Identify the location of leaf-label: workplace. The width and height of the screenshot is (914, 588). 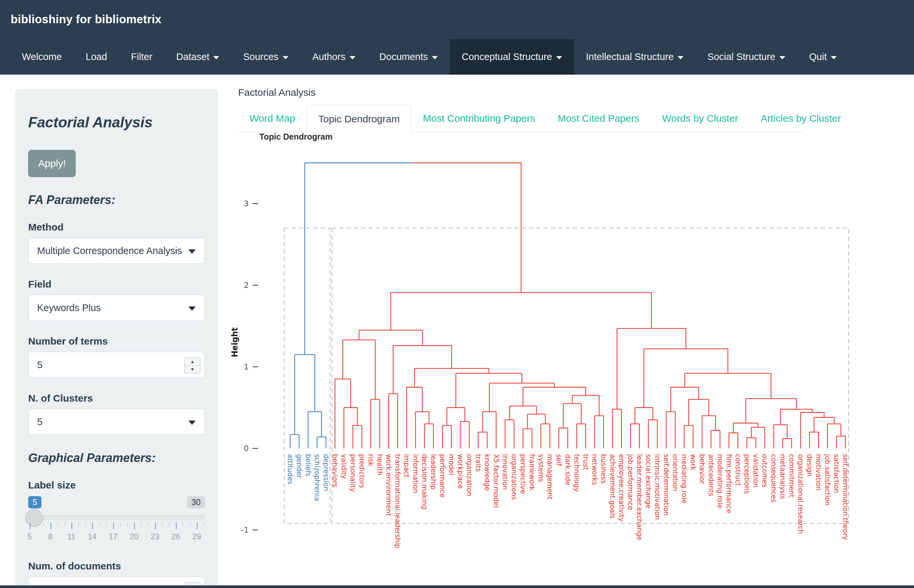
(460, 471).